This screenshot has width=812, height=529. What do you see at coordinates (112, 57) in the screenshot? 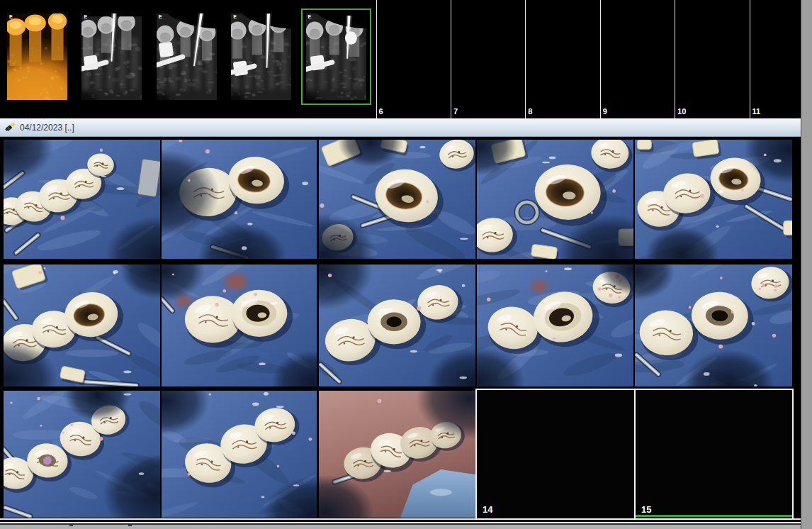
I see `xray-thumbnail-2: E` at bounding box center [112, 57].